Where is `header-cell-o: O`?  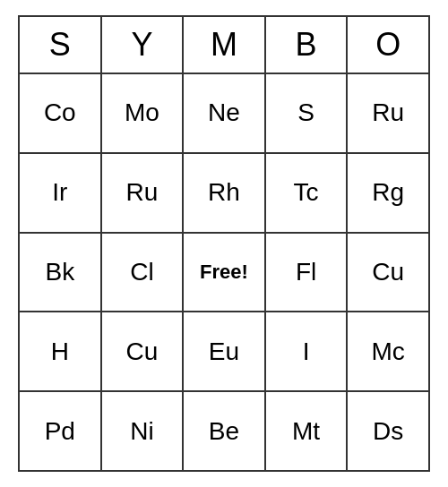 header-cell-o: O is located at coordinates (388, 45).